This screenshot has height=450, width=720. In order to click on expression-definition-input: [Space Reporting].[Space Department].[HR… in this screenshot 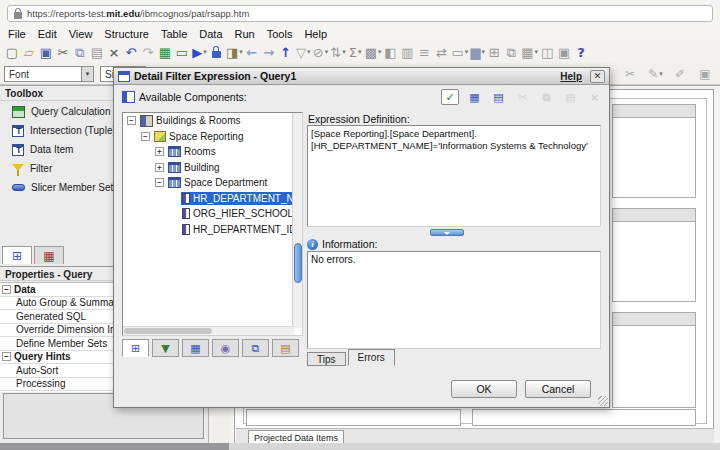, I will do `click(454, 176)`.